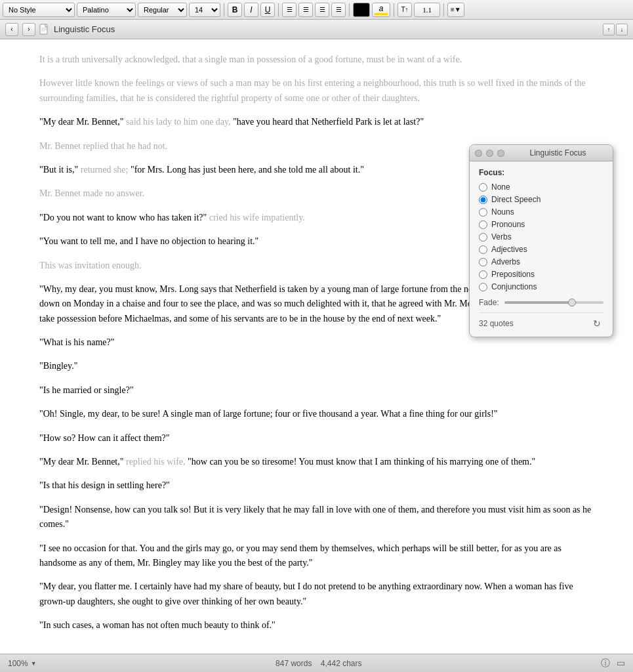 The width and height of the screenshot is (633, 672). Describe the element at coordinates (58, 366) in the screenshot. I see `speech-12: "Bingley."` at that location.